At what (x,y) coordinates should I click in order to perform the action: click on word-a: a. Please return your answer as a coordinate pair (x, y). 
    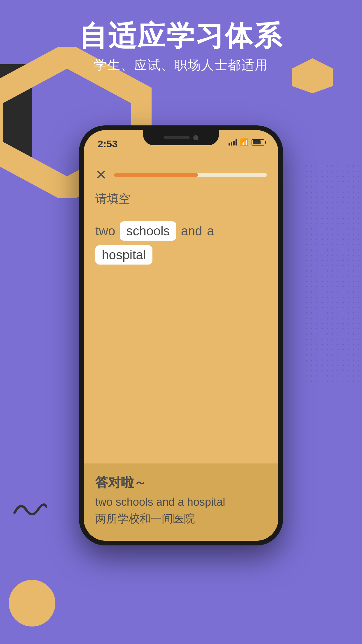
    Looking at the image, I should click on (210, 231).